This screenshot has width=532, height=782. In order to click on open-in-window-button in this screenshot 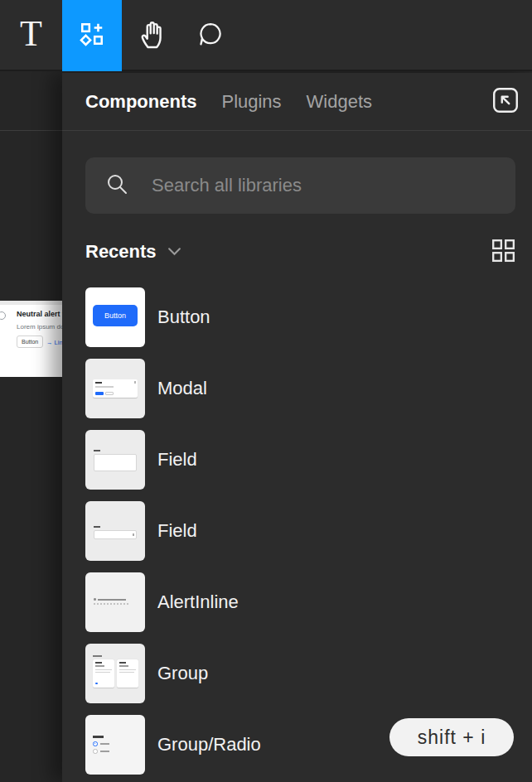, I will do `click(505, 102)`.